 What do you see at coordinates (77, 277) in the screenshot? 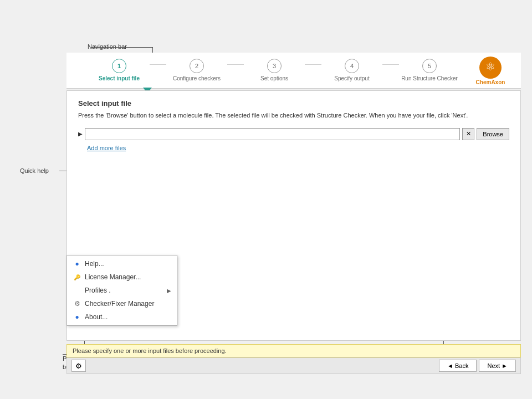
I see `license-icon: 🔑` at bounding box center [77, 277].